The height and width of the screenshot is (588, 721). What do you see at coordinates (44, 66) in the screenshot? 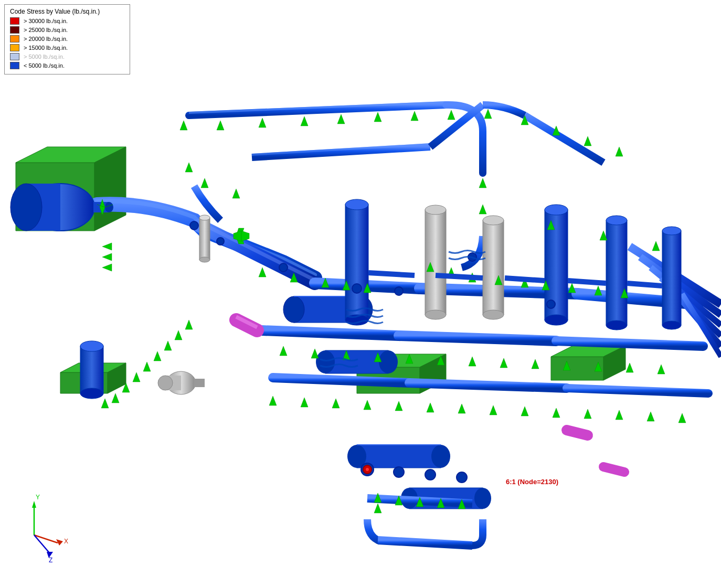
I see `legend-label: < 5000 lb./sq.in.` at bounding box center [44, 66].